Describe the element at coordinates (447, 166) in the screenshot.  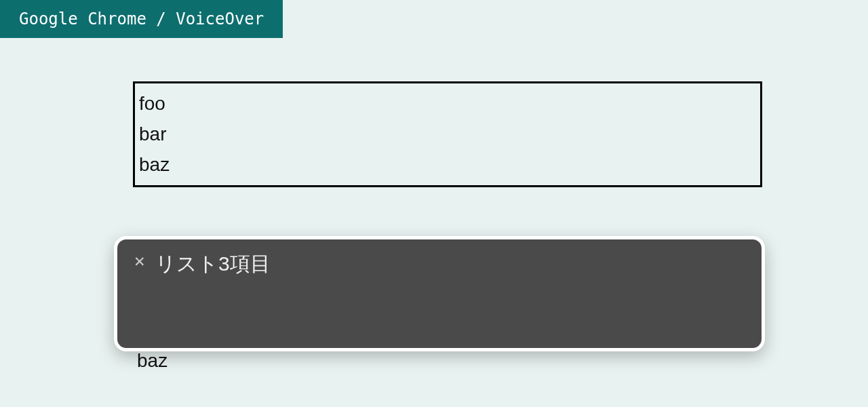
I see `list-item: baz` at that location.